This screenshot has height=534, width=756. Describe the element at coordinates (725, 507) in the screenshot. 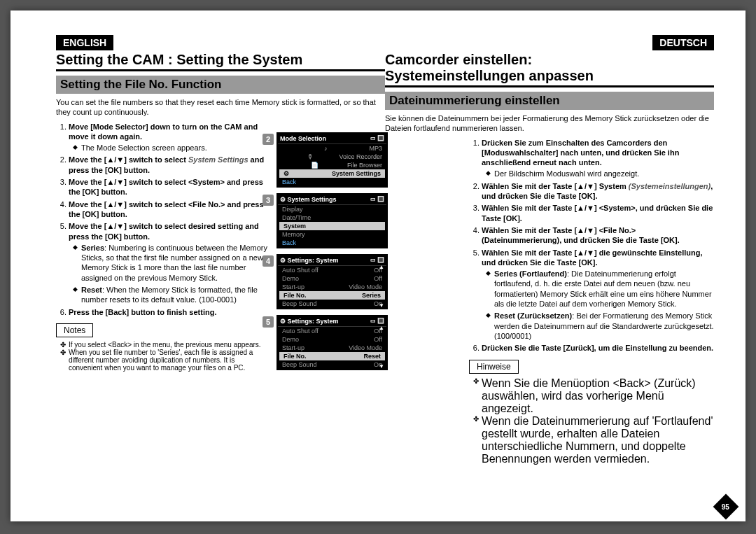

I see `page-number: 95` at that location.